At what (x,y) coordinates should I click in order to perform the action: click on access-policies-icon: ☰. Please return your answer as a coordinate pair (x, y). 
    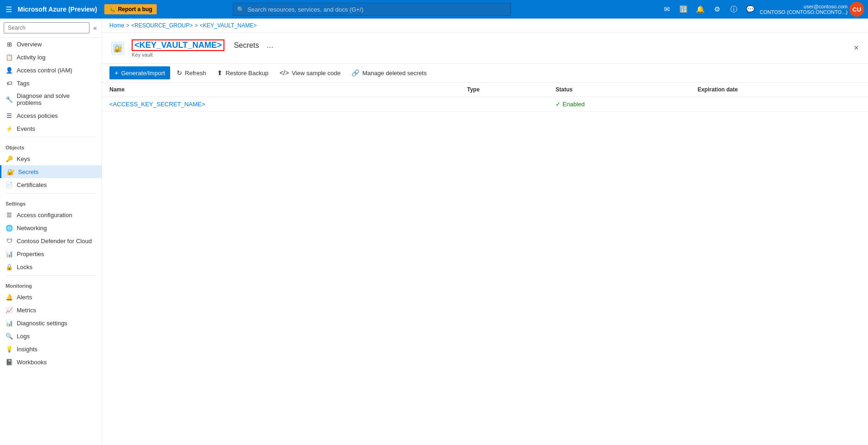
    Looking at the image, I should click on (9, 116).